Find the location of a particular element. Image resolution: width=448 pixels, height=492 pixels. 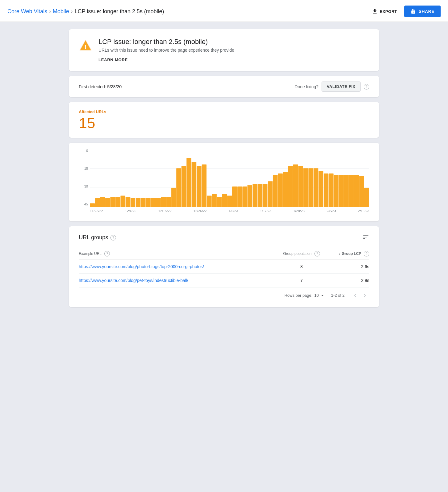

y-label-15: 15 is located at coordinates (83, 169).